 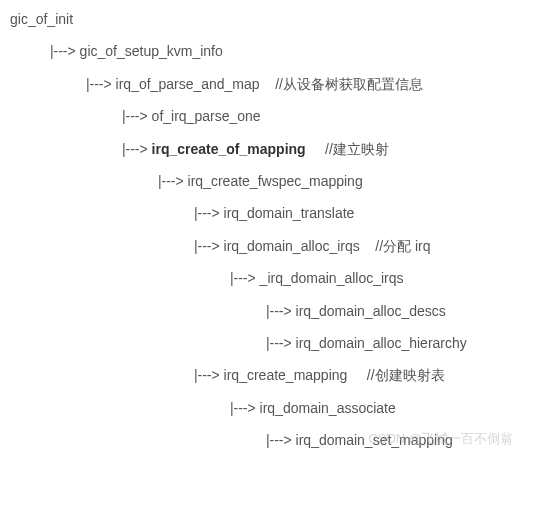 What do you see at coordinates (276, 116) in the screenshot?
I see `tree-node: |---> of_irq_parse_one` at bounding box center [276, 116].